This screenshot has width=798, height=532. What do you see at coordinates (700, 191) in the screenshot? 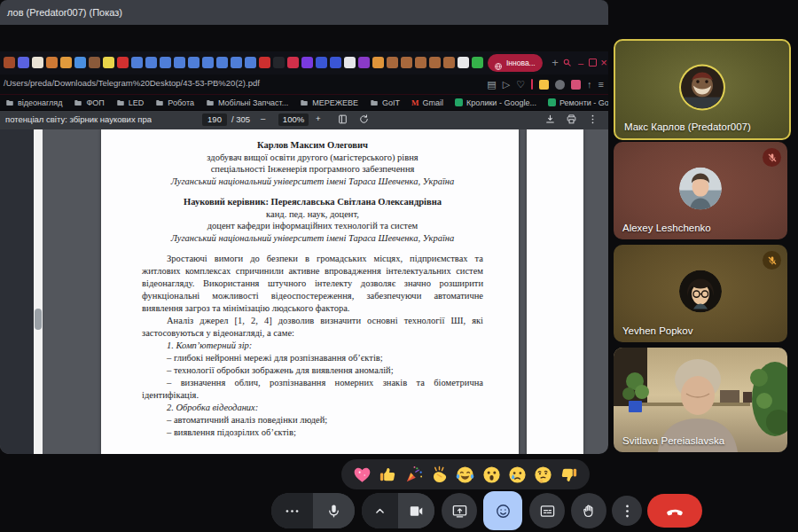
I see `participant-tile: Alexey Leshchenko` at bounding box center [700, 191].